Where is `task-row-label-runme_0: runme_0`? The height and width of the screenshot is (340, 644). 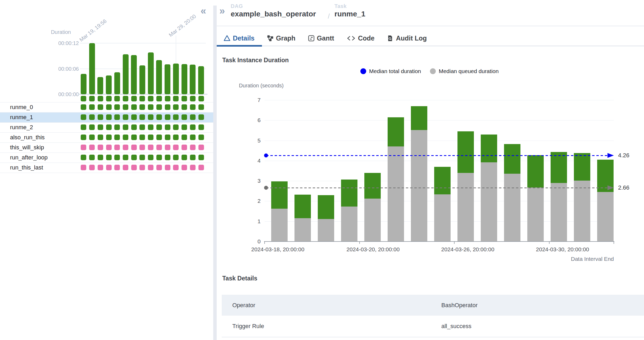 task-row-label-runme_0: runme_0 is located at coordinates (22, 107).